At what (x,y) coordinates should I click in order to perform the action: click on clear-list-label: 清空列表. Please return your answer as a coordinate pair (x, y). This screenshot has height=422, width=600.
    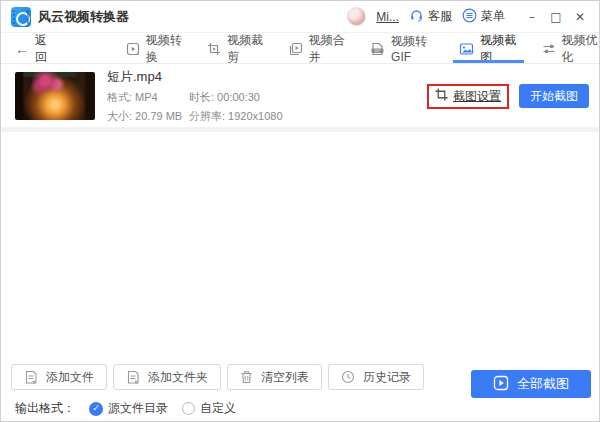
    Looking at the image, I should click on (285, 378).